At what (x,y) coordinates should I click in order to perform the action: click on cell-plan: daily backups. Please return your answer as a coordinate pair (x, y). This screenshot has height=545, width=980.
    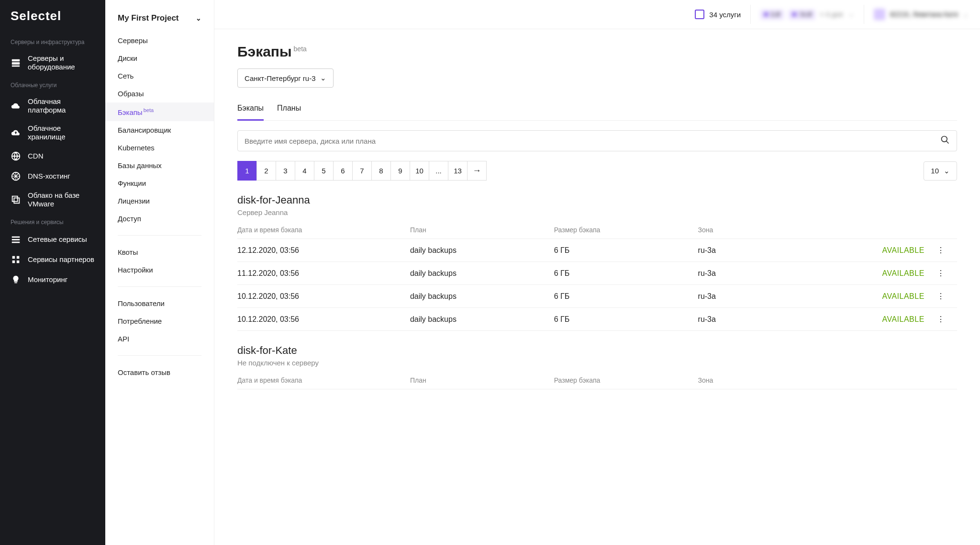
    Looking at the image, I should click on (482, 296).